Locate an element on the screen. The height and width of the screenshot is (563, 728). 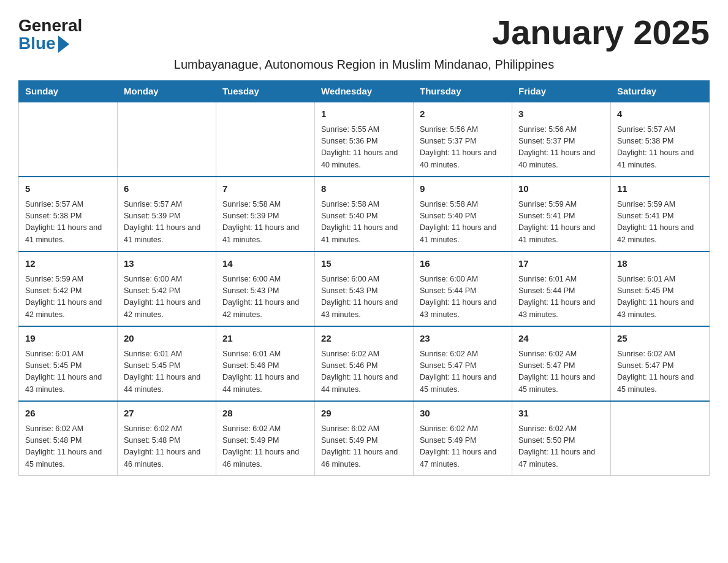
day-number: 1 is located at coordinates (364, 114).